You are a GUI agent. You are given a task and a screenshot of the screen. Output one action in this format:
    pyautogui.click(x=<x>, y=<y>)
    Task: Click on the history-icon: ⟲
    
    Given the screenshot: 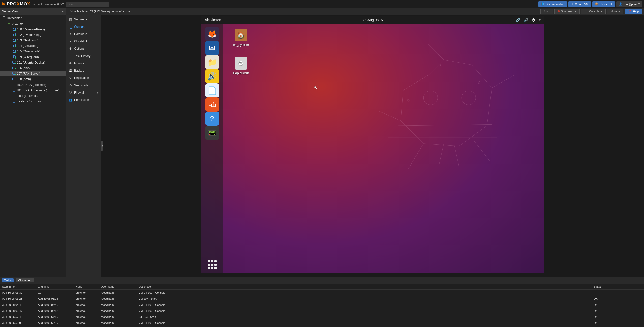 What is the action you would take?
    pyautogui.click(x=70, y=85)
    